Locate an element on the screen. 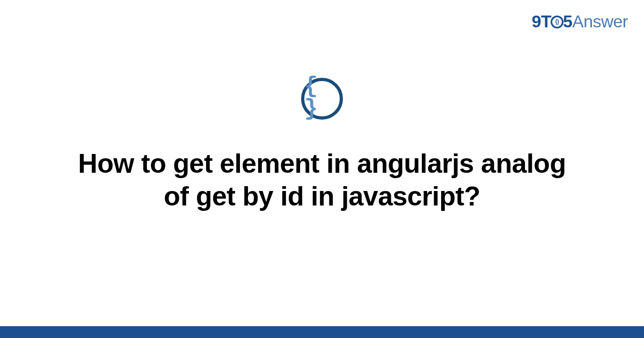 The width and height of the screenshot is (644, 338). logo-part-5: 5 is located at coordinates (568, 21).